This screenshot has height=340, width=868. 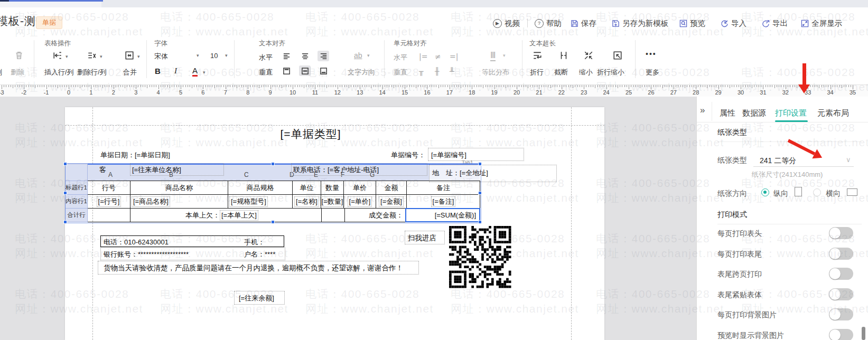 What do you see at coordinates (652, 72) in the screenshot?
I see `more-button-label: 更多` at bounding box center [652, 72].